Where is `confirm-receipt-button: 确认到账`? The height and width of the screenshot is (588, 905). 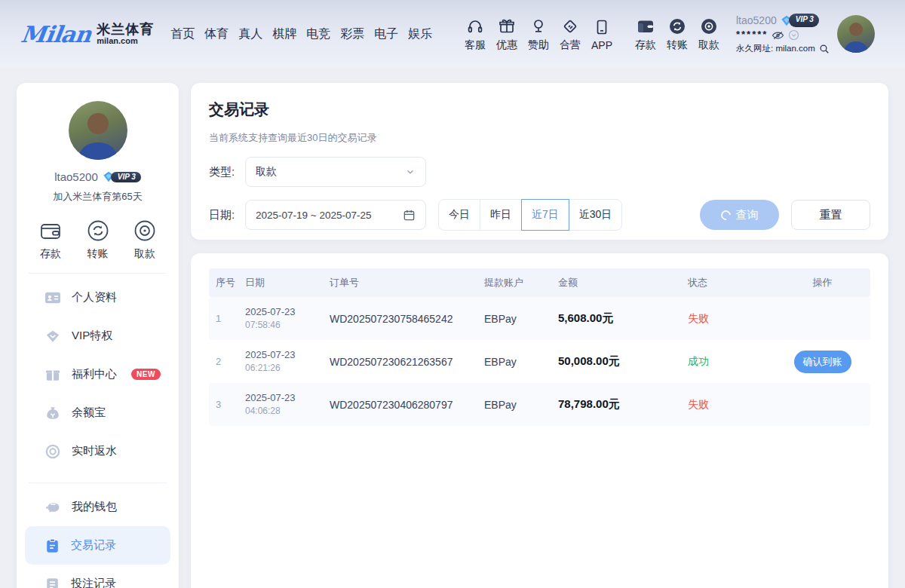
confirm-receipt-button: 确认到账 is located at coordinates (823, 362).